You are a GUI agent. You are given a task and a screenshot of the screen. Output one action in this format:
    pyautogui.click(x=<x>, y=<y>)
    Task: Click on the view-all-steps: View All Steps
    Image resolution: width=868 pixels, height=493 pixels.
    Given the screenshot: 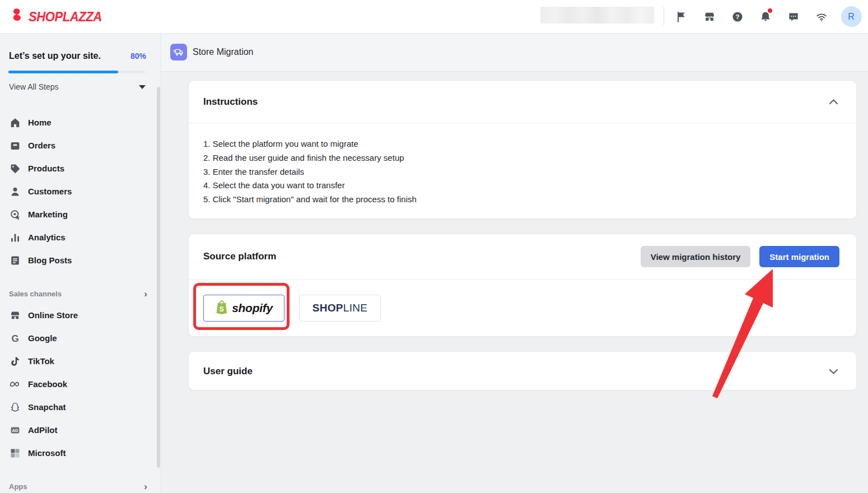 What is the action you would take?
    pyautogui.click(x=77, y=87)
    